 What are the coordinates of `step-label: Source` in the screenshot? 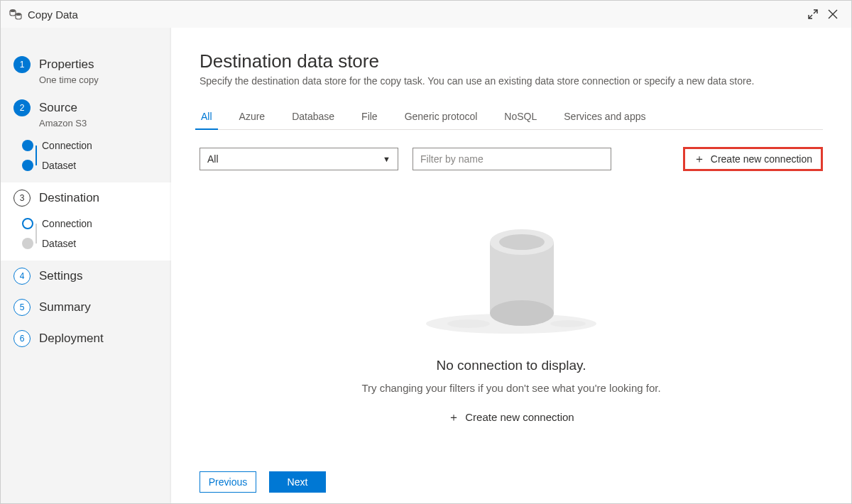 It's located at (58, 108).